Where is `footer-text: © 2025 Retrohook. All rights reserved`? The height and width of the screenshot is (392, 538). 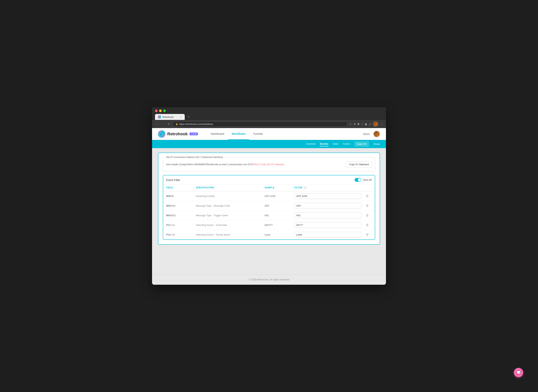
footer-text: © 2025 Retrohook. All rights reserved is located at coordinates (269, 280).